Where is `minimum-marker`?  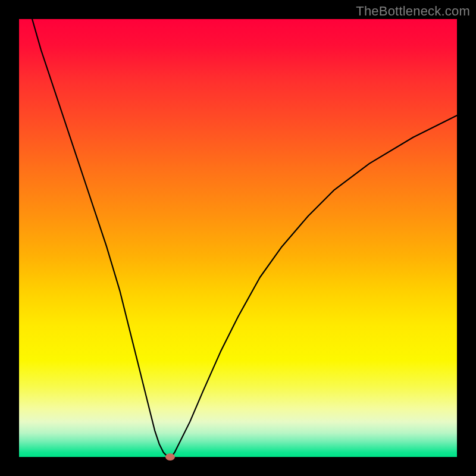
minimum-marker is located at coordinates (170, 457).